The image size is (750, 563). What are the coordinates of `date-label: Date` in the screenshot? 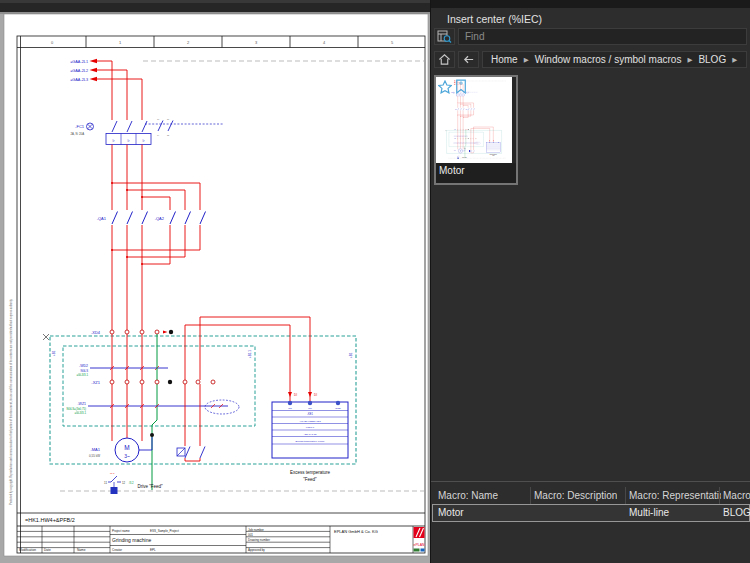 It's located at (48, 550).